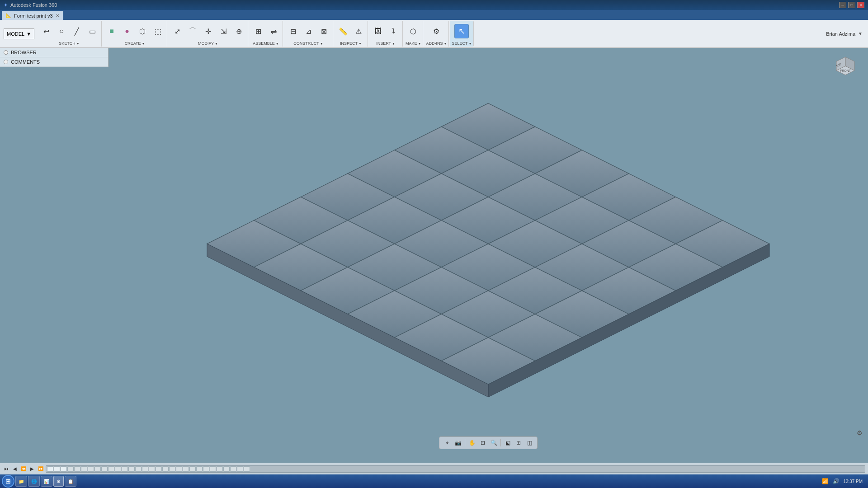 The height and width of the screenshot is (488, 868). Describe the element at coordinates (112, 31) in the screenshot. I see `box-button: ■` at that location.